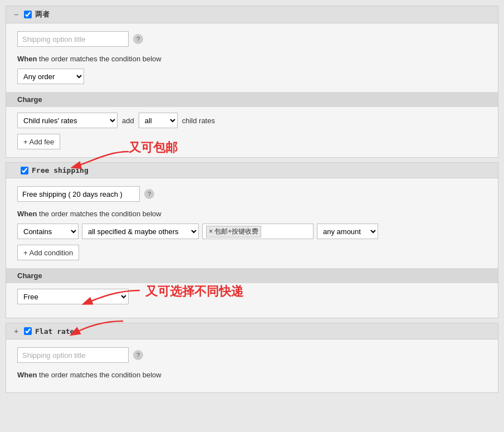 The height and width of the screenshot is (432, 504). What do you see at coordinates (48, 231) in the screenshot?
I see `contains-select: Contains Does not contain` at bounding box center [48, 231].